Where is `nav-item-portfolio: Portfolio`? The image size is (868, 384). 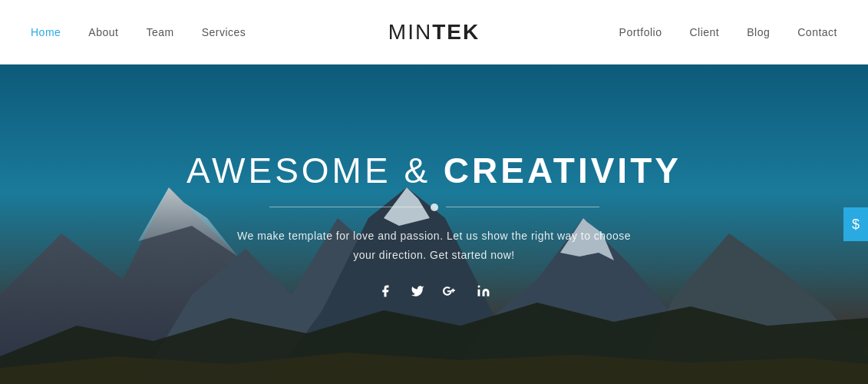 nav-item-portfolio: Portfolio is located at coordinates (641, 32).